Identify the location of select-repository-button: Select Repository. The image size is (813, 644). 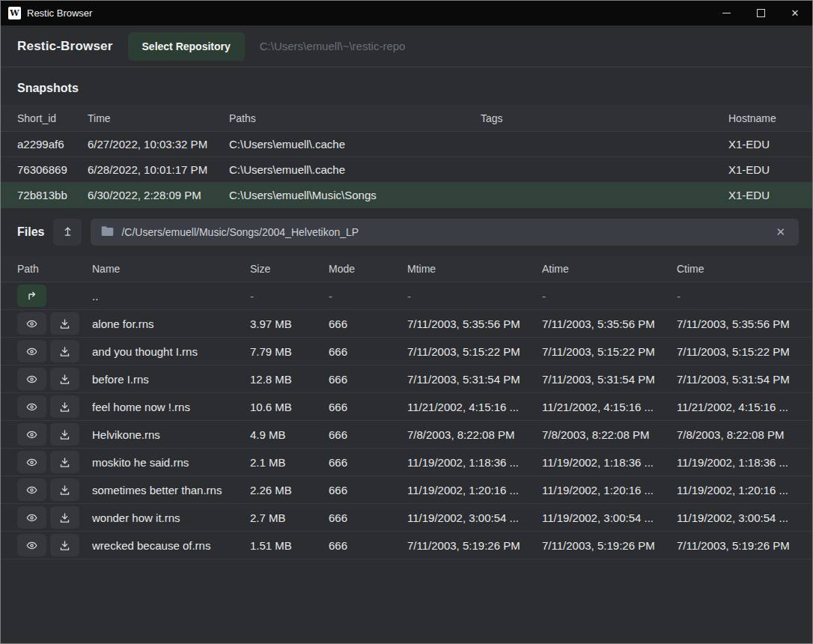
(186, 46).